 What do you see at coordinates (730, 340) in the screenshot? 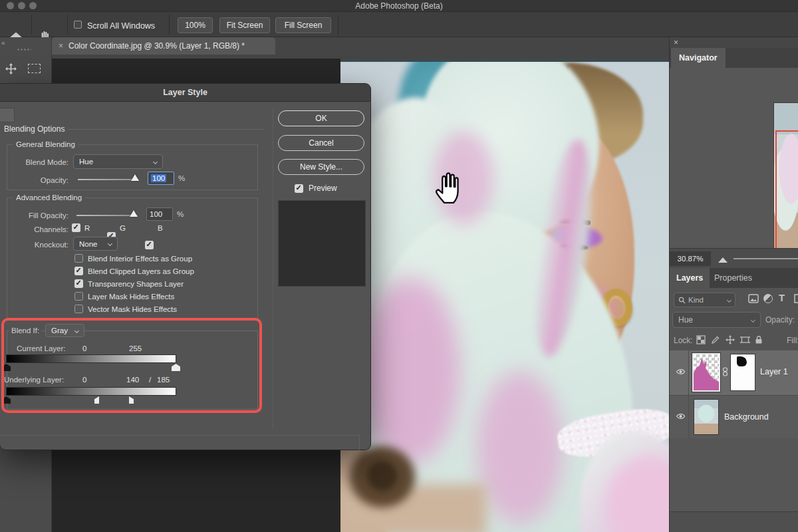
I see `lock-position-move-icon` at bounding box center [730, 340].